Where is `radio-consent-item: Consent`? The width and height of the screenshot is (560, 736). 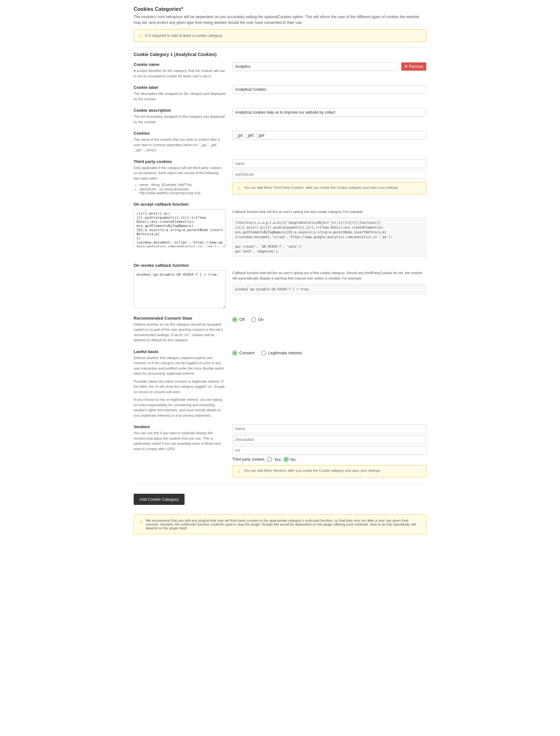 radio-consent-item: Consent is located at coordinates (243, 353).